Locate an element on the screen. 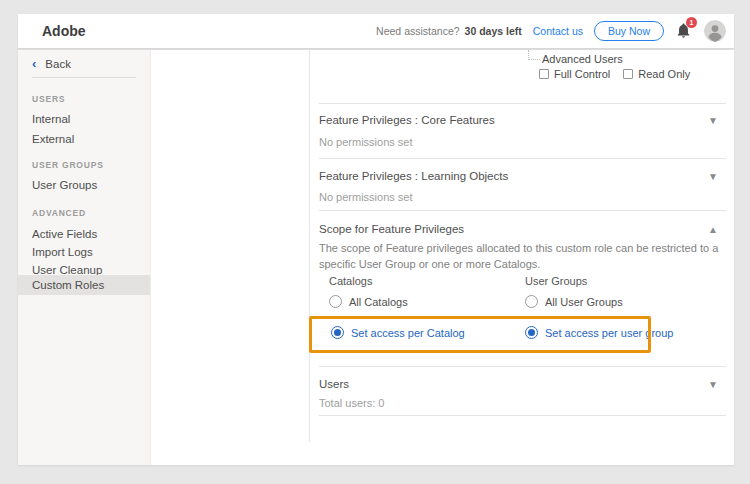 Image resolution: width=750 pixels, height=484 pixels. all-catalogs-option: All Catalogs is located at coordinates (368, 302).